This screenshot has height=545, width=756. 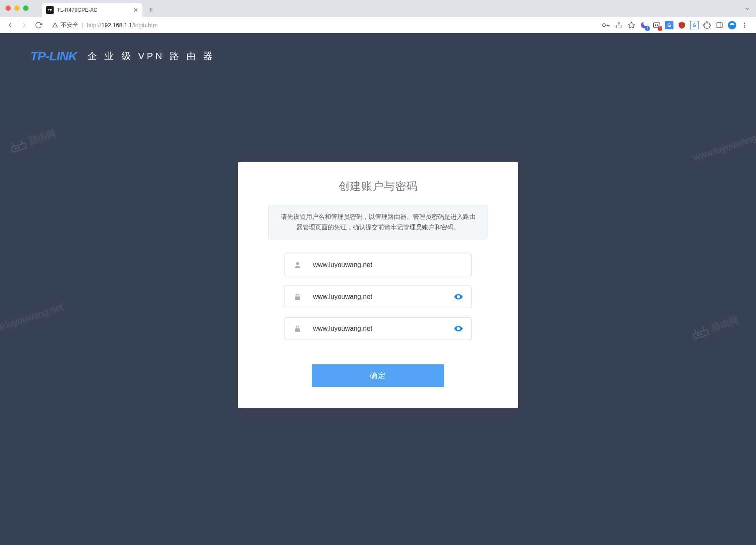 I want to click on password-input, so click(x=378, y=297).